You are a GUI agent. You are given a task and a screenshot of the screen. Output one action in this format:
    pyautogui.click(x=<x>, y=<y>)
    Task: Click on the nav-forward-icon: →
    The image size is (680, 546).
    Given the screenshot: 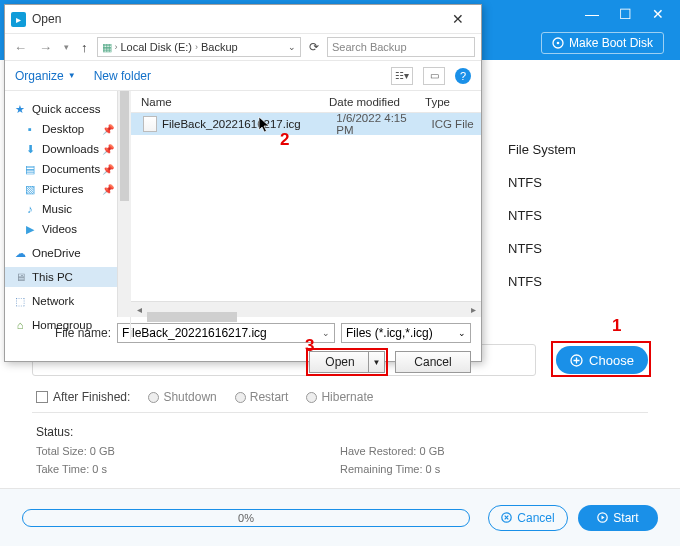 What is the action you would take?
    pyautogui.click(x=46, y=48)
    